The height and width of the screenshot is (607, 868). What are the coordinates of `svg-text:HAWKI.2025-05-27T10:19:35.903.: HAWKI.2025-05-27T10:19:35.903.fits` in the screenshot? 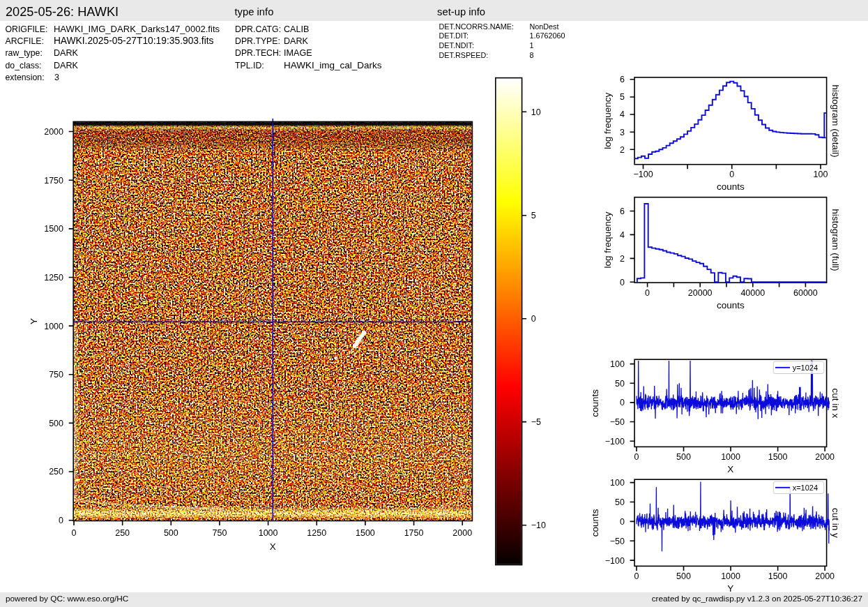 It's located at (134, 40).